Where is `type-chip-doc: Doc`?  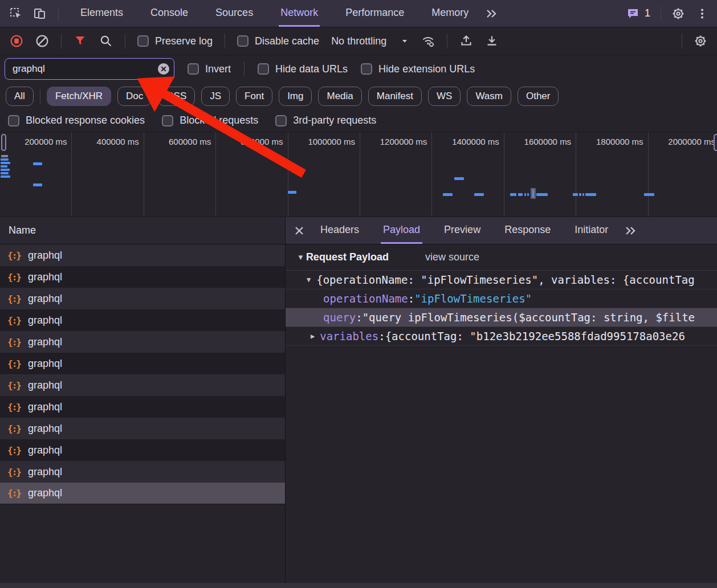
type-chip-doc: Doc is located at coordinates (135, 96).